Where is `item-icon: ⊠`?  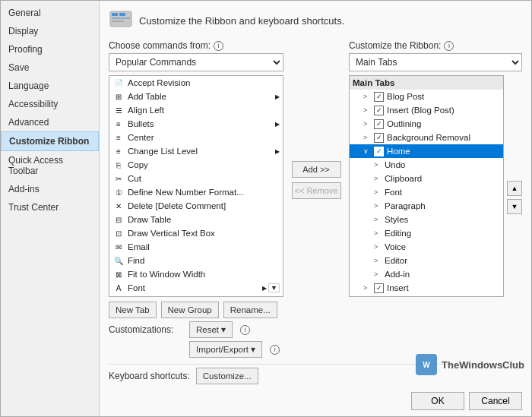
item-icon: ⊠ is located at coordinates (119, 274).